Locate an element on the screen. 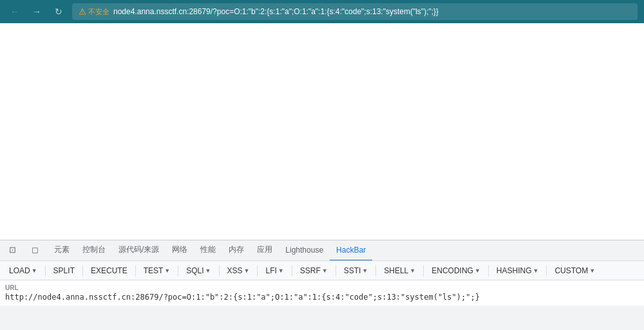  load-button: LOAD ▼ is located at coordinates (23, 271).